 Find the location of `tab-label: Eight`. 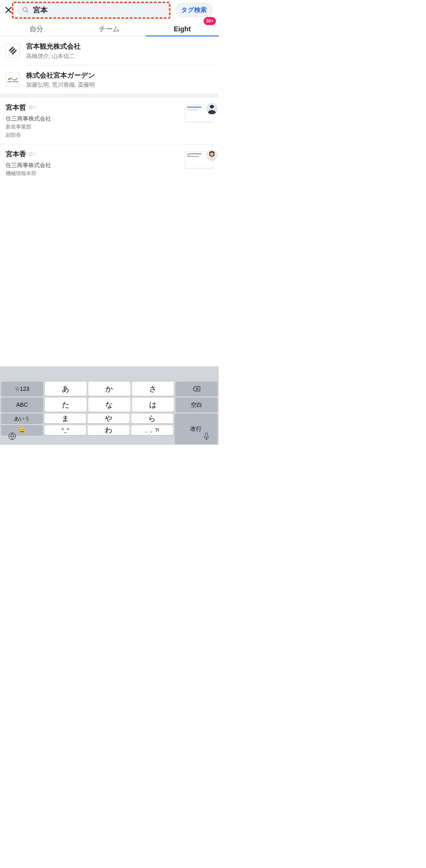

tab-label: Eight is located at coordinates (183, 29).